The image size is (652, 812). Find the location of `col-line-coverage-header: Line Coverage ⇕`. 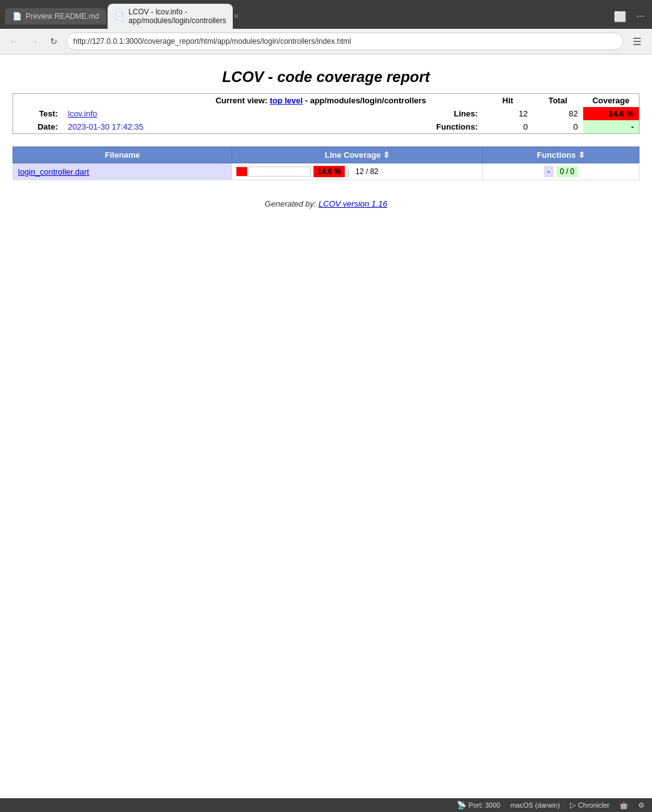

col-line-coverage-header: Line Coverage ⇕ is located at coordinates (357, 155).